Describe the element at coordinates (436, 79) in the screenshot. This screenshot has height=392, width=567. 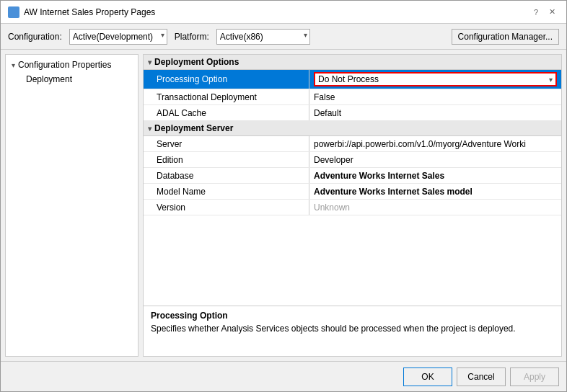
I see `dropdown-cell-processing: Do Not Process ▾` at that location.